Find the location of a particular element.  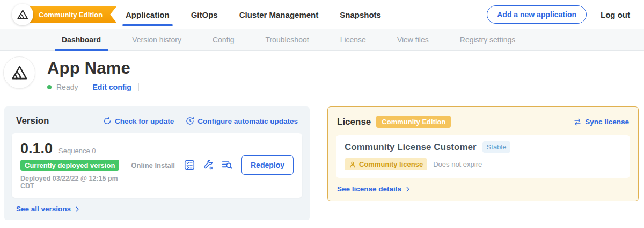

ribbon-label: Community Edition is located at coordinates (71, 15).